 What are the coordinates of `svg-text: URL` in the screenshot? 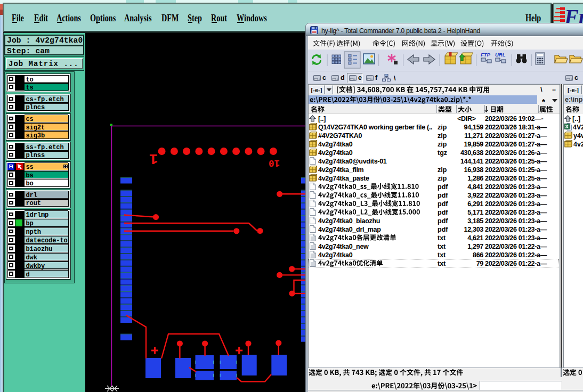 It's located at (500, 54).